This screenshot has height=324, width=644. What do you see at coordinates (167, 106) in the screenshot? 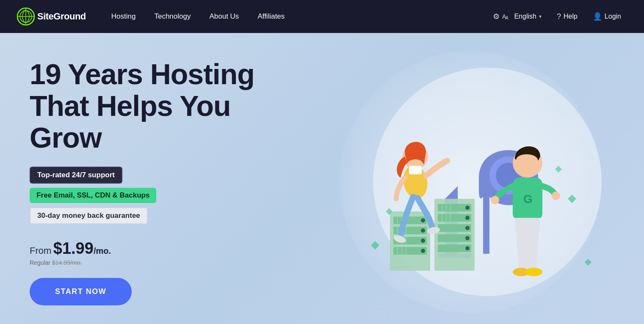
I see `hero-title: 19 Years Hosting That Helps You Grow` at bounding box center [167, 106].